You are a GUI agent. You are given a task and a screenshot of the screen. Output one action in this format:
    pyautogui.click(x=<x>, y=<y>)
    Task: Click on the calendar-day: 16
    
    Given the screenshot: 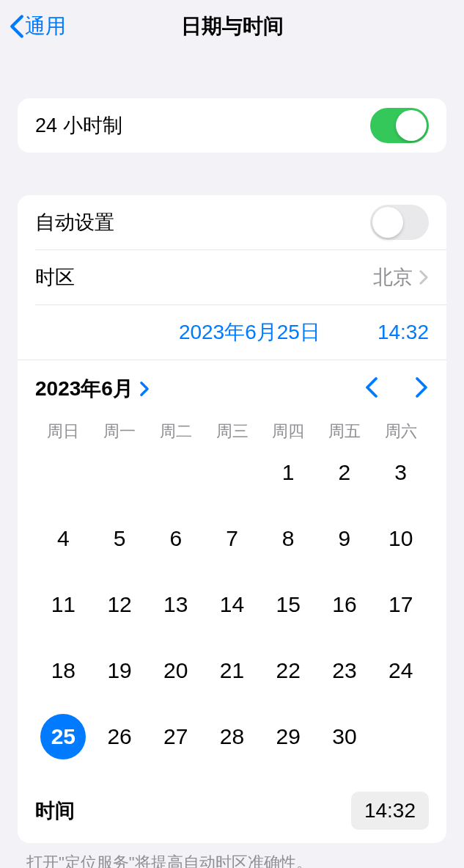 What is the action you would take?
    pyautogui.click(x=345, y=605)
    